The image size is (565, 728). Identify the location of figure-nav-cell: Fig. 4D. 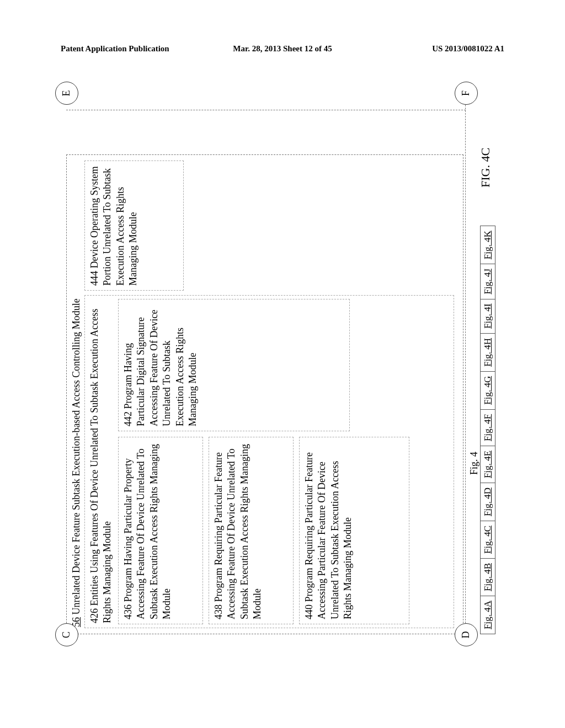
(488, 502).